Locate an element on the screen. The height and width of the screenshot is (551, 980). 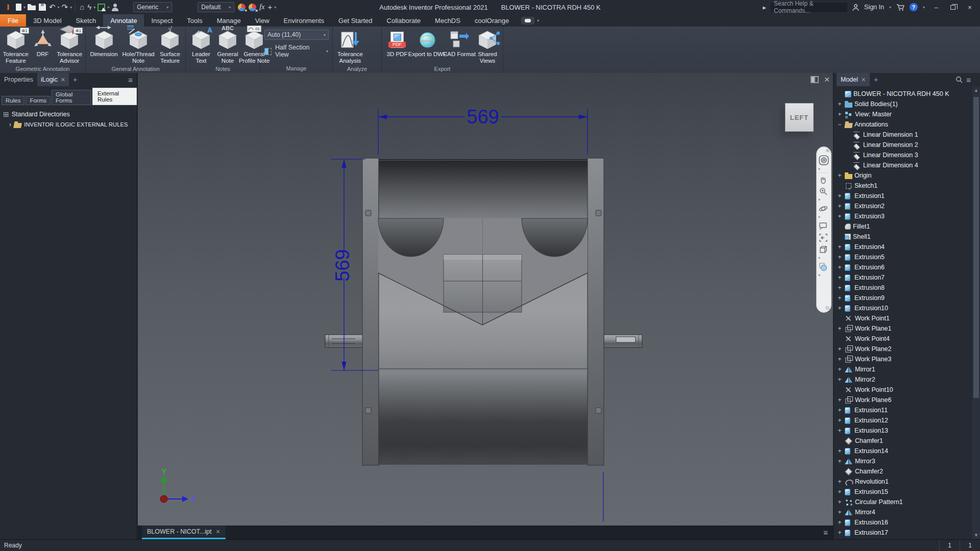
sign-in-dropdown-icon: ▾ is located at coordinates (890, 7).